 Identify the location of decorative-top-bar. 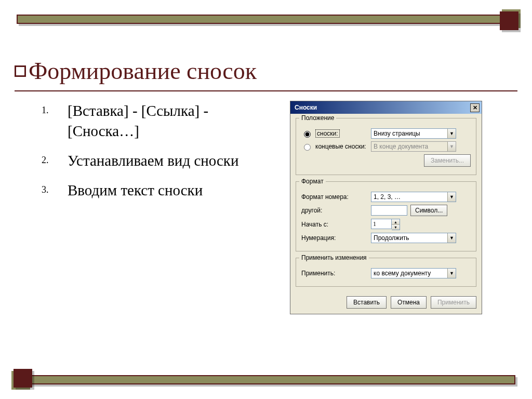
(266, 19).